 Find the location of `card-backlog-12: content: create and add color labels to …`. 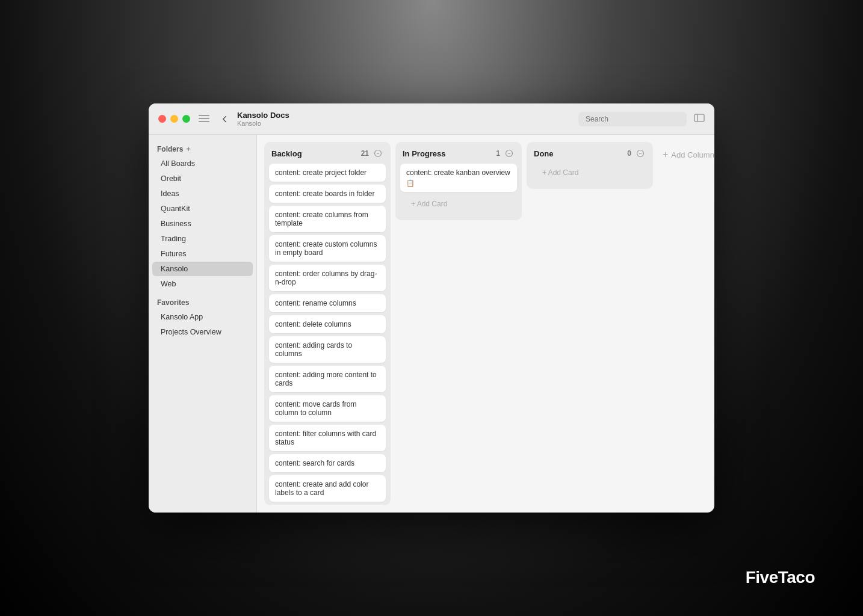

card-backlog-12: content: create and add color labels to … is located at coordinates (327, 488).